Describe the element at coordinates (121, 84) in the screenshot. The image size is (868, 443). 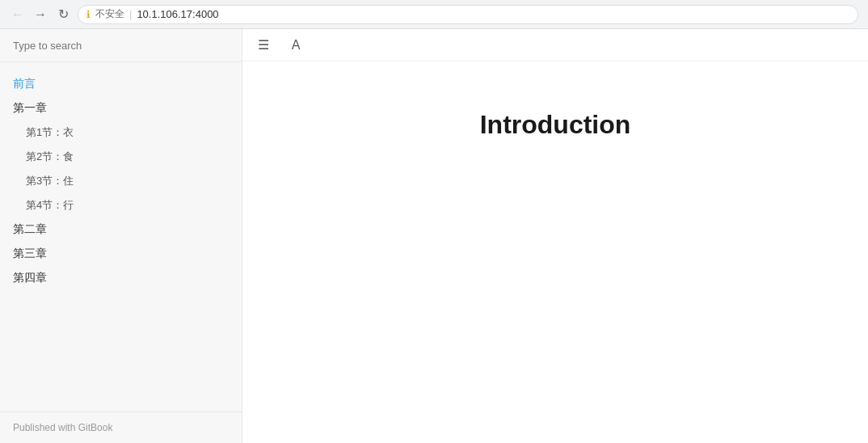
I see `nav-item-preface: 前言` at that location.